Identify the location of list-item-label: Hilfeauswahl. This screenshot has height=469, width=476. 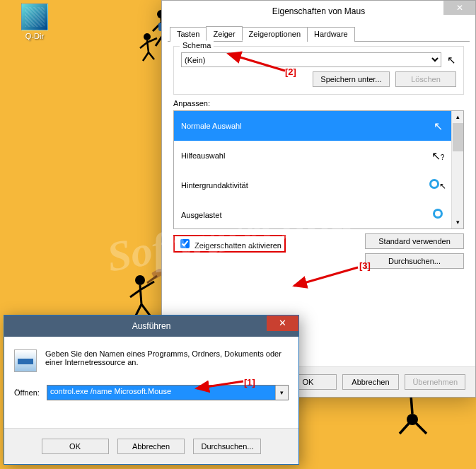
(203, 156).